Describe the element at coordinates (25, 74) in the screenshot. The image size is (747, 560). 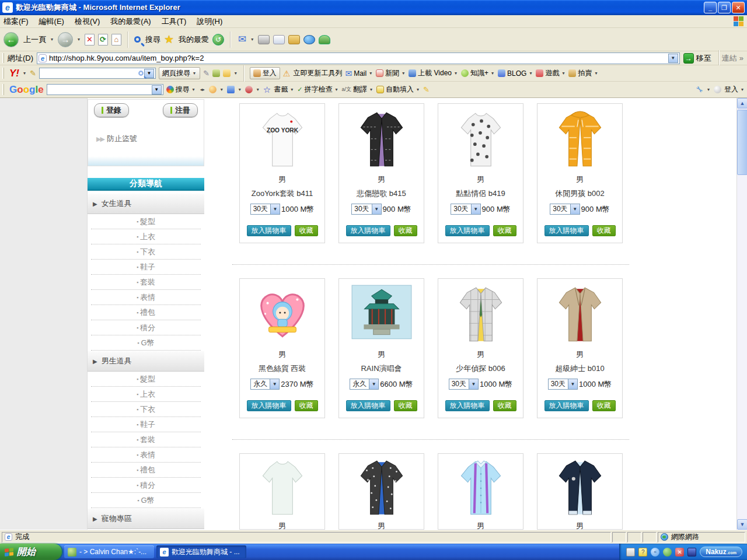
I see `yahoo-dropdown-icon: ▾` at that location.